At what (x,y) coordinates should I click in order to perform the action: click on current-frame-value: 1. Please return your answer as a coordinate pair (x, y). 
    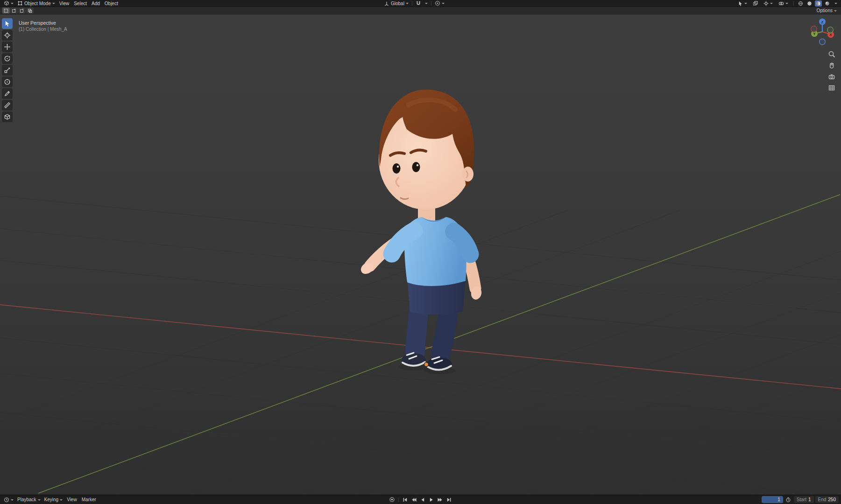
    Looking at the image, I should click on (779, 499).